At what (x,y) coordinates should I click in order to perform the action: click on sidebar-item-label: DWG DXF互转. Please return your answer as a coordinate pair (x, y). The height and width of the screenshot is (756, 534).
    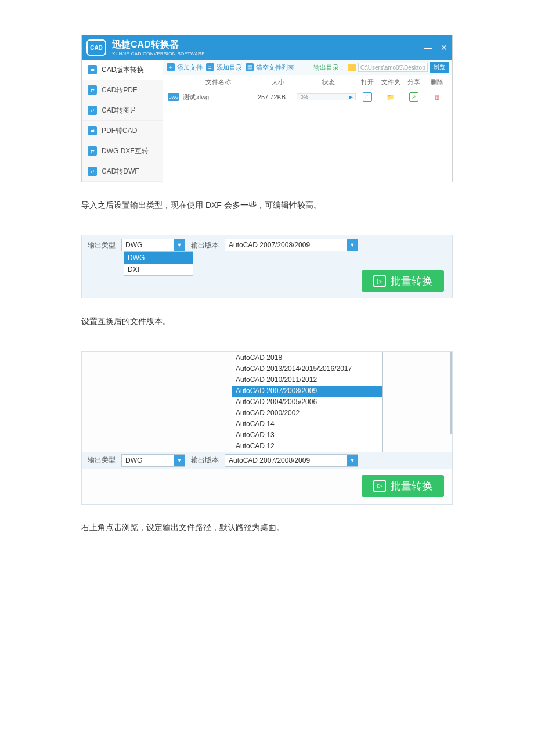
    Looking at the image, I should click on (125, 151).